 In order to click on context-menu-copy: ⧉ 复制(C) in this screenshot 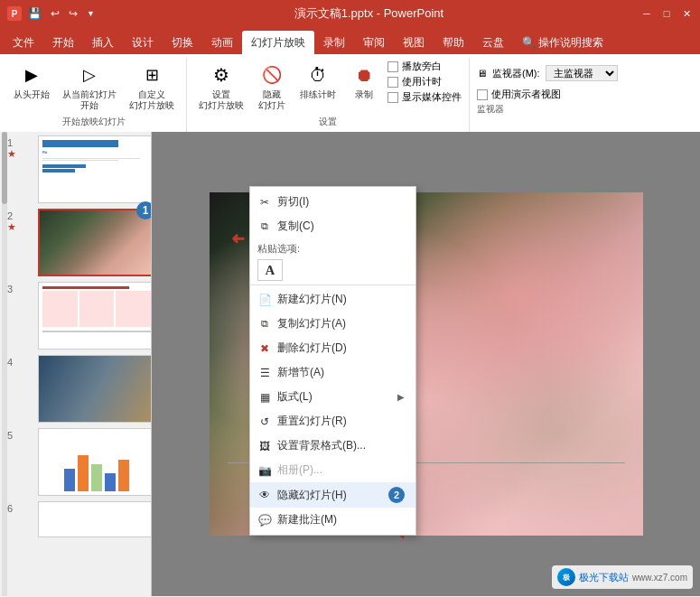, I will do `click(332, 226)`.